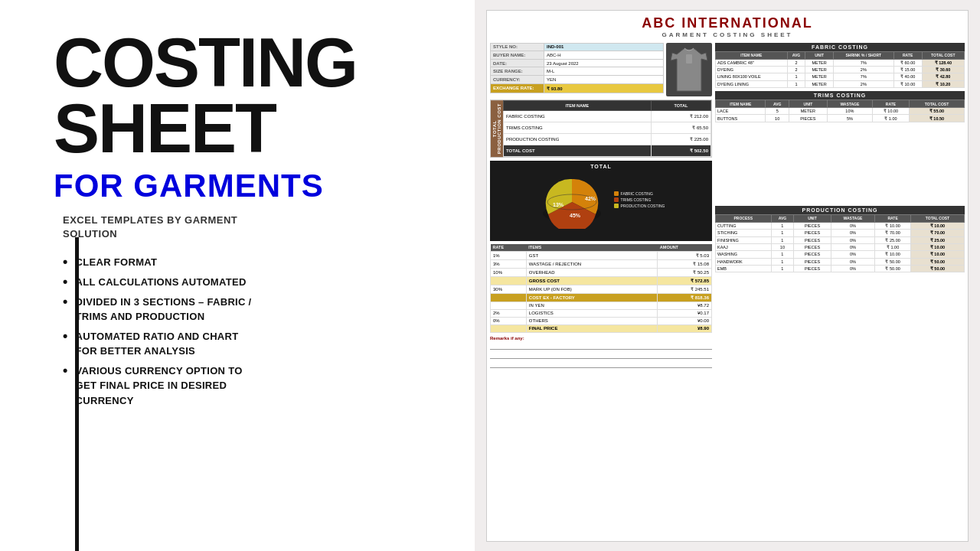 The width and height of the screenshot is (980, 551). Describe the element at coordinates (812, 262) in the screenshot. I see `prod-r6-unit: PIECES` at that location.